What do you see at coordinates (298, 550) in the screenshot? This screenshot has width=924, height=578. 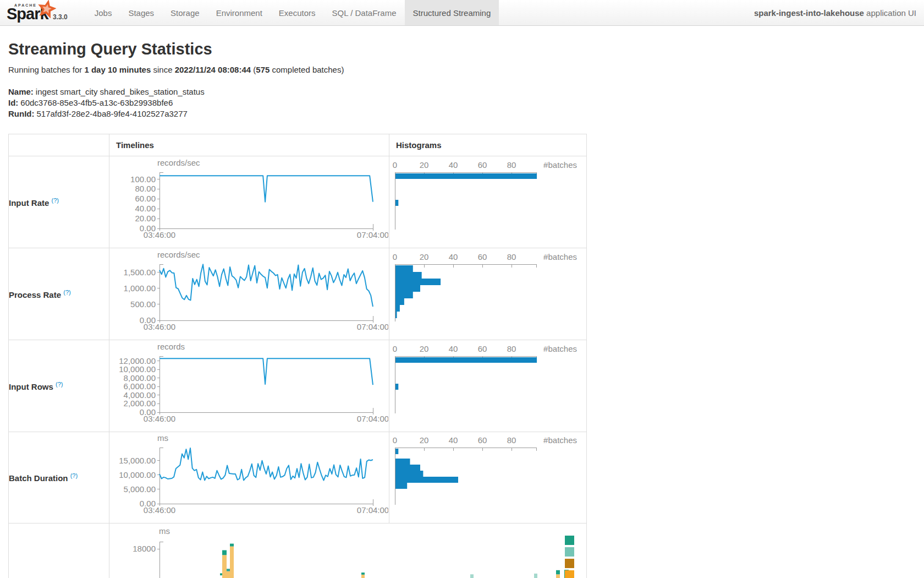 I see `table-row: ms180001600014000` at bounding box center [298, 550].